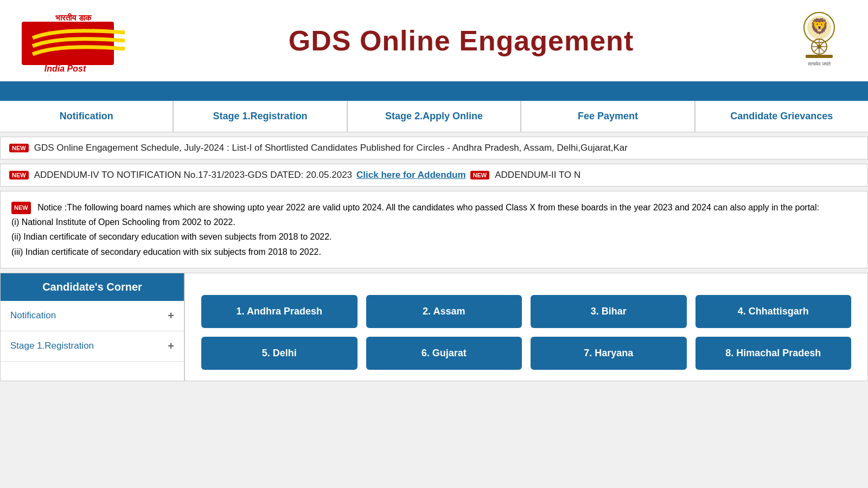  What do you see at coordinates (74, 17) in the screenshot?
I see `svg-text: भारतीय डाक` at bounding box center [74, 17].